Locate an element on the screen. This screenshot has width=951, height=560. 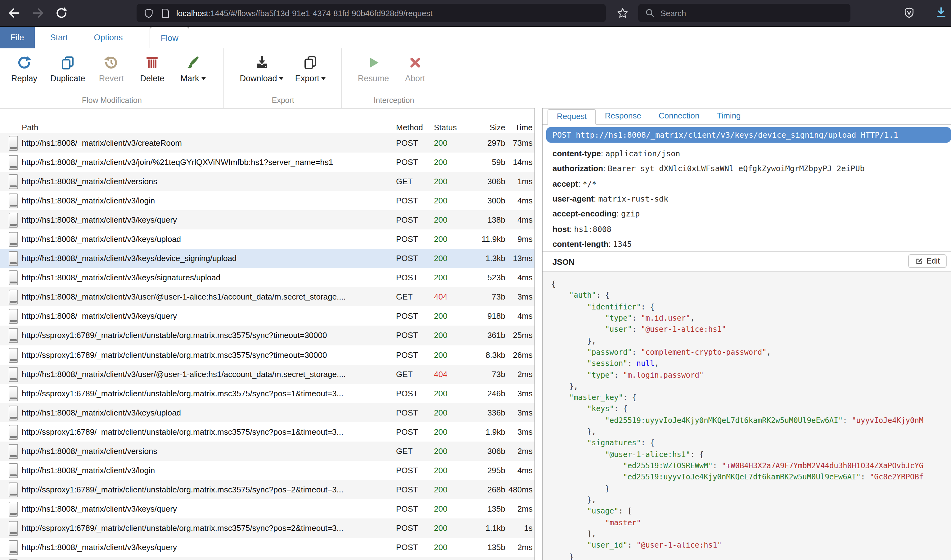
revert-button: Revert is located at coordinates (111, 68).